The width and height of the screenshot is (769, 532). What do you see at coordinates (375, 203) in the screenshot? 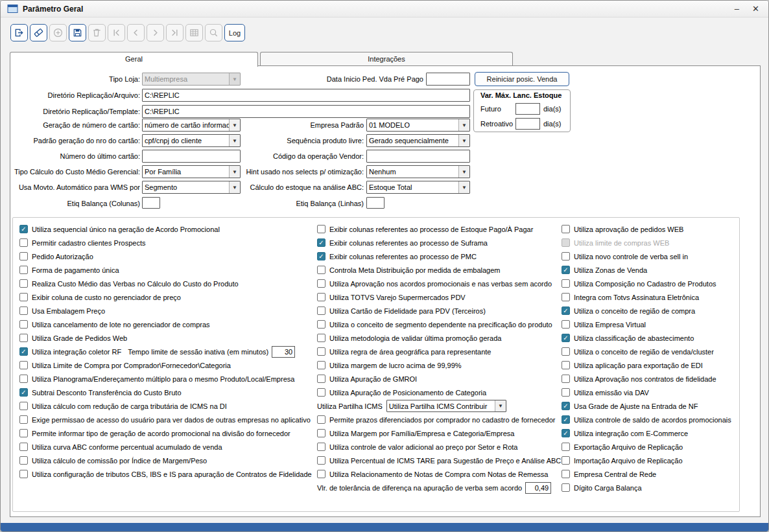
I see `etiq-balanca-linhas-input` at bounding box center [375, 203].